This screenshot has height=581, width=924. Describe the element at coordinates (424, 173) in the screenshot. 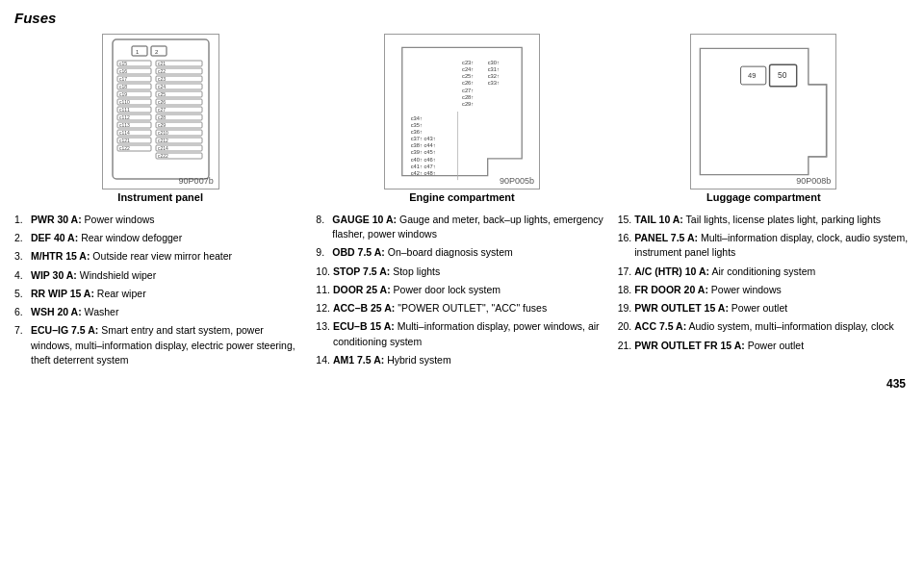

I see `svg-text: c42↑ c48↑` at that location.